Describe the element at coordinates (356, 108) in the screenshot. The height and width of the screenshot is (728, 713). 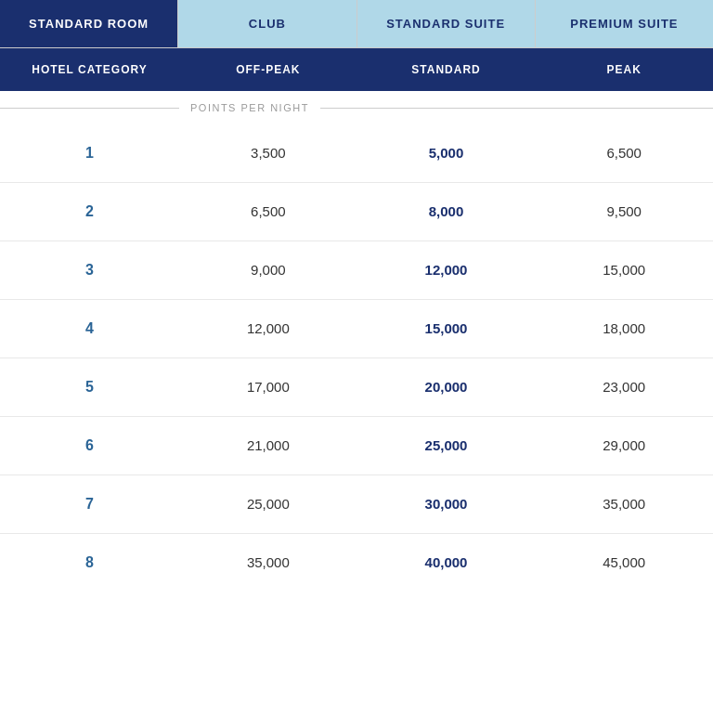
I see `points-label-row: POINTS PER NIGHT` at that location.